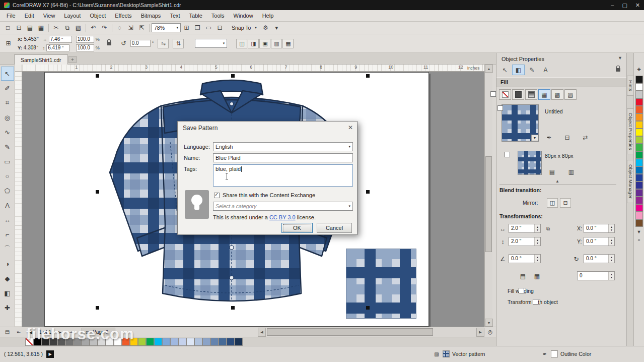 This screenshot has width=644, height=362. What do you see at coordinates (11, 16) in the screenshot?
I see `menu-item: File` at bounding box center [11, 16].